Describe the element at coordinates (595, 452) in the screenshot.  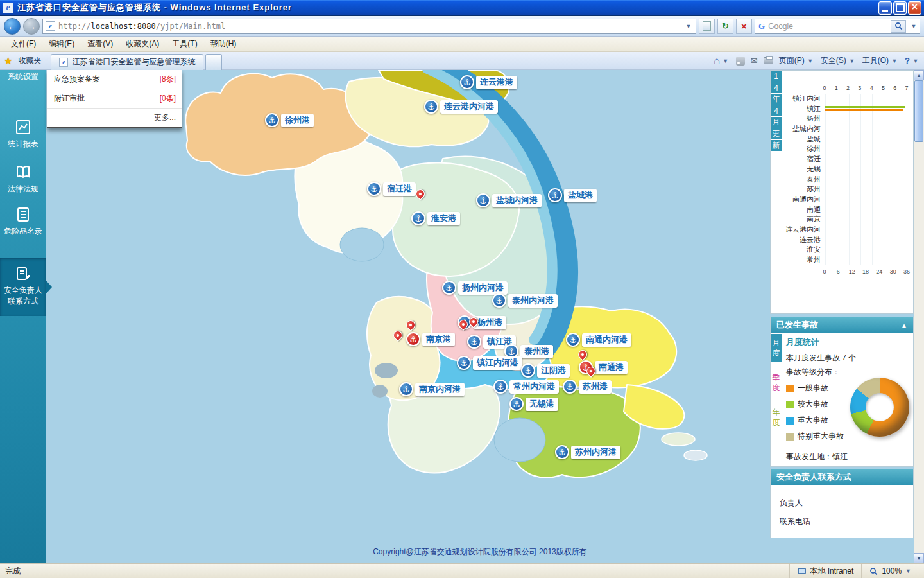
I see `port-label: 苏州内河港` at that location.